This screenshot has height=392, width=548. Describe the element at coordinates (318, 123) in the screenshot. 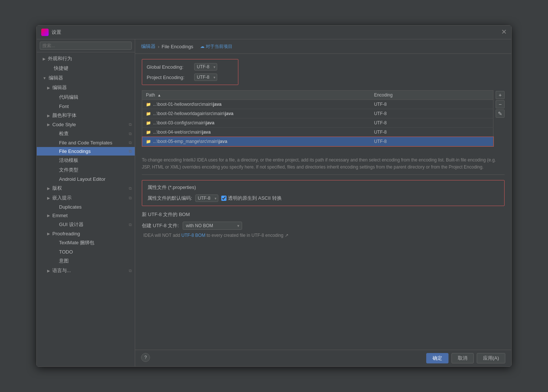

I see `table-row: 📁...\boot-03-config\src\main\javaUTF-8` at that location.